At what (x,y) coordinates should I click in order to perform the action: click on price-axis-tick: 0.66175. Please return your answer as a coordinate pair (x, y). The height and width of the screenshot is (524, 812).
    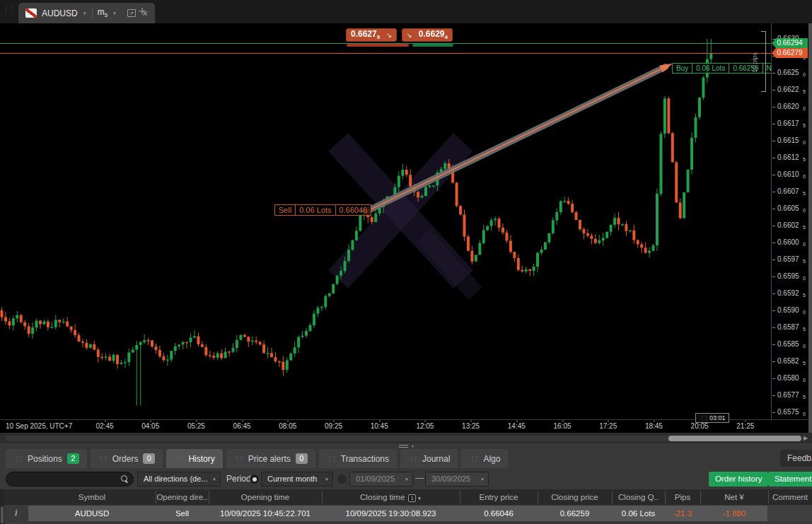
    Looking at the image, I should click on (791, 124).